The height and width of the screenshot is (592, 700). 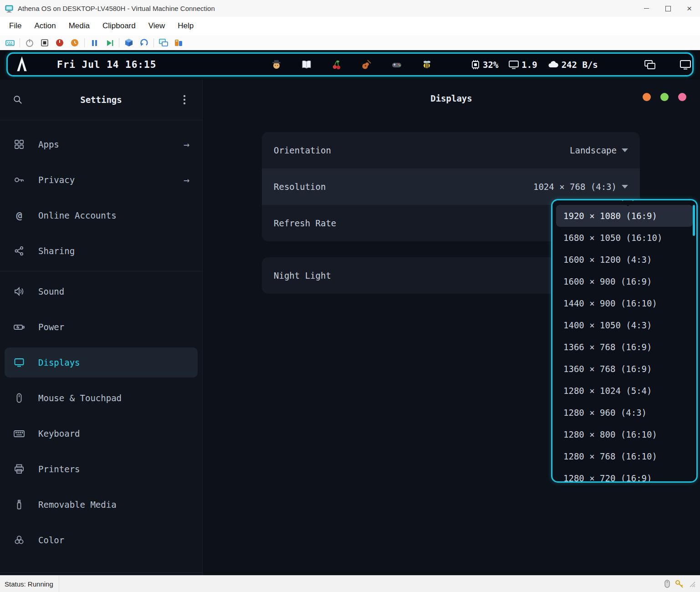 What do you see at coordinates (19, 362) in the screenshot?
I see `monitor-icon` at bounding box center [19, 362].